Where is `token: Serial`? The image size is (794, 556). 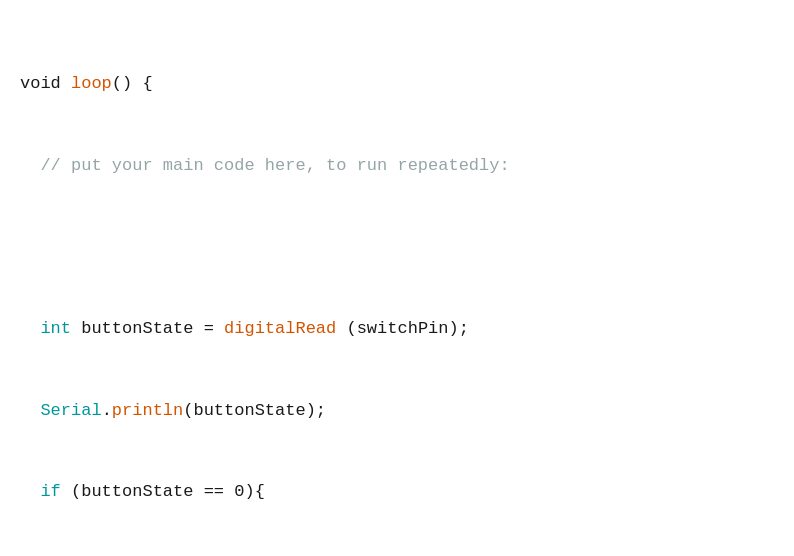
token: Serial is located at coordinates (70, 410).